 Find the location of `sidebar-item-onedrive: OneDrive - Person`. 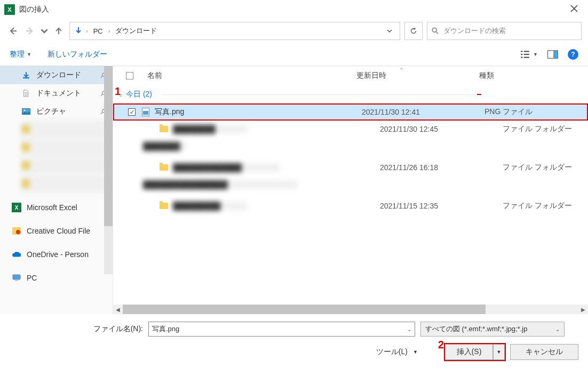

sidebar-item-onedrive: OneDrive - Person is located at coordinates (57, 254).